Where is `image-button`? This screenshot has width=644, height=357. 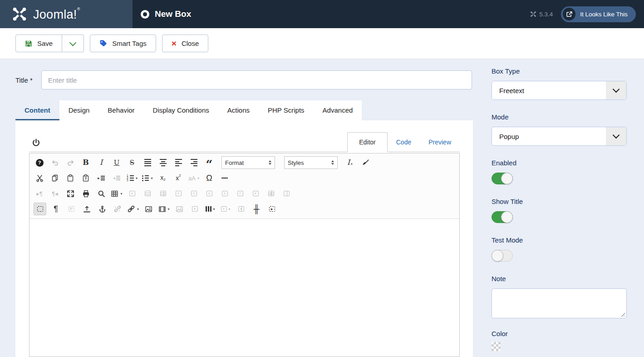
image-button is located at coordinates (148, 209).